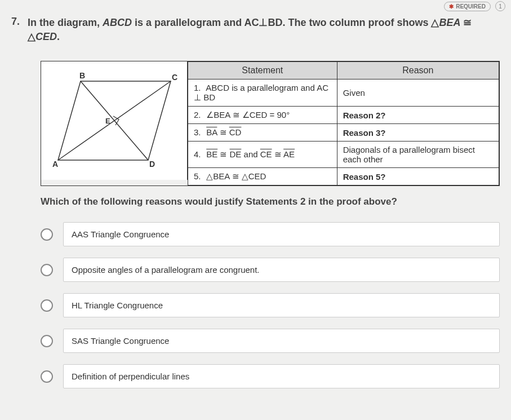 The height and width of the screenshot is (420, 511). I want to click on option-label: Opposite angles of a parallelogram are c…, so click(282, 269).